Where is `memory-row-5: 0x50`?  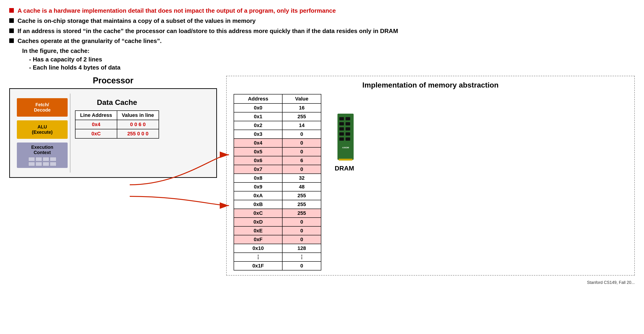 memory-row-5: 0x50 is located at coordinates (278, 152).